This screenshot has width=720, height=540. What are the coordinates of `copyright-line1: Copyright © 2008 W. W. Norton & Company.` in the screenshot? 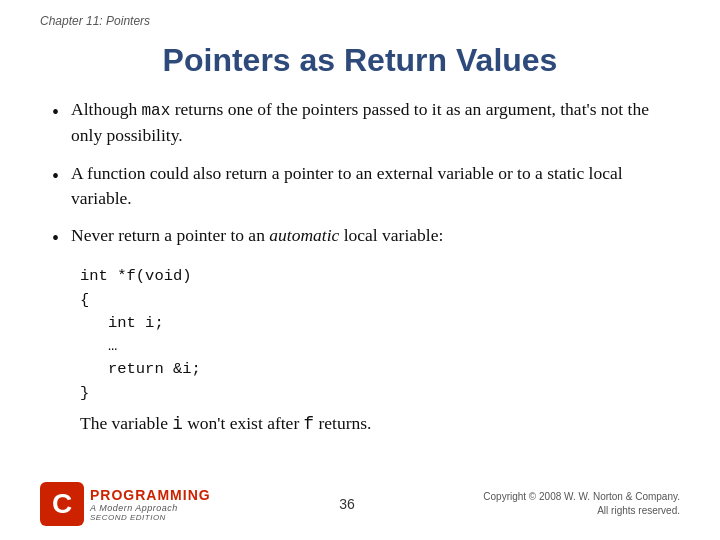 It's located at (582, 497).